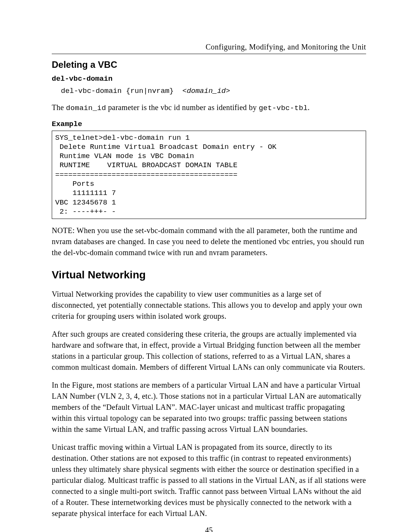 This screenshot has height=532, width=411. What do you see at coordinates (206, 91) in the screenshot?
I see `syntax-variable: domain_id` at bounding box center [206, 91].